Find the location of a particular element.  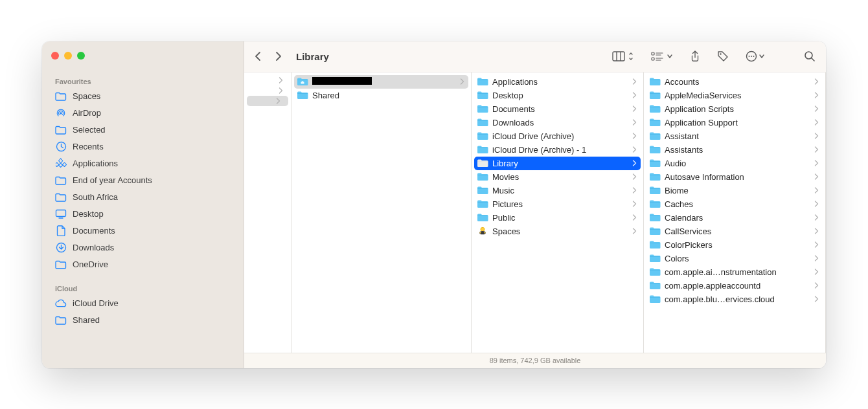

sidebar-item: Spaces is located at coordinates (143, 96).